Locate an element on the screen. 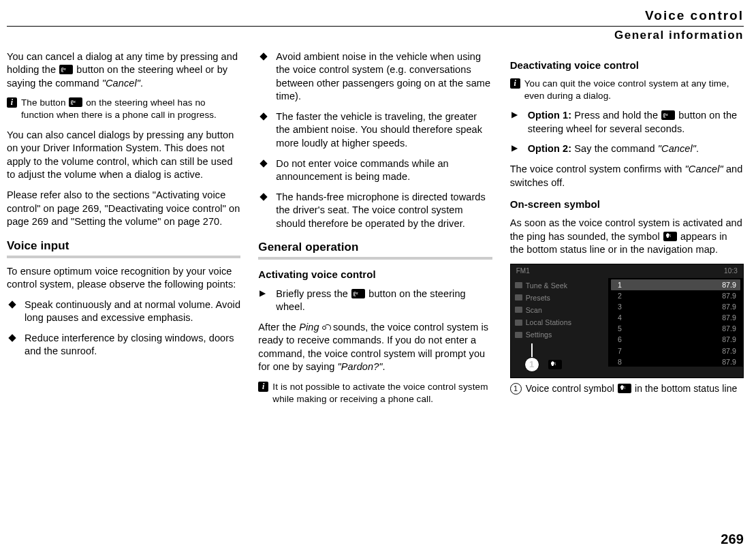  preset-num: 2 is located at coordinates (620, 296).